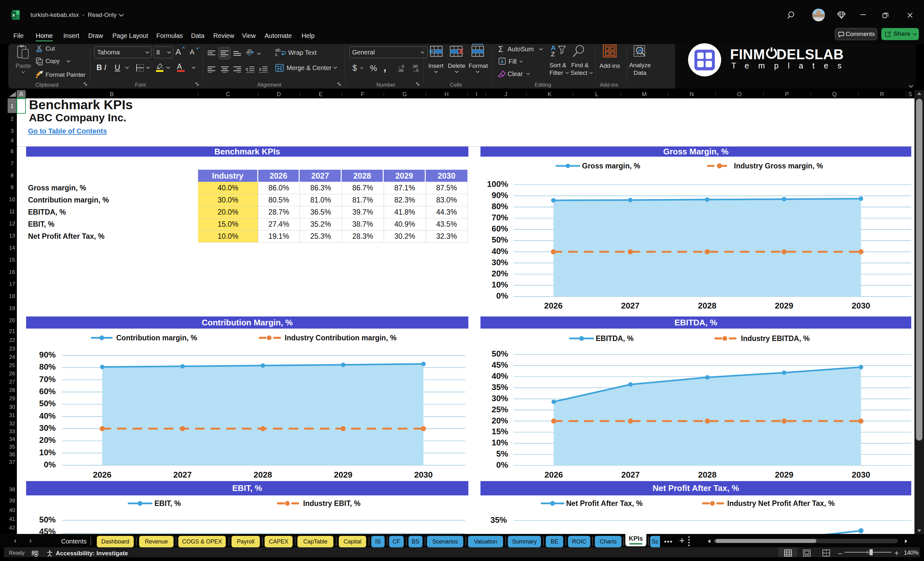  What do you see at coordinates (604, 503) in the screenshot?
I see `svg-text: Net Profit After Tax, %` at bounding box center [604, 503].